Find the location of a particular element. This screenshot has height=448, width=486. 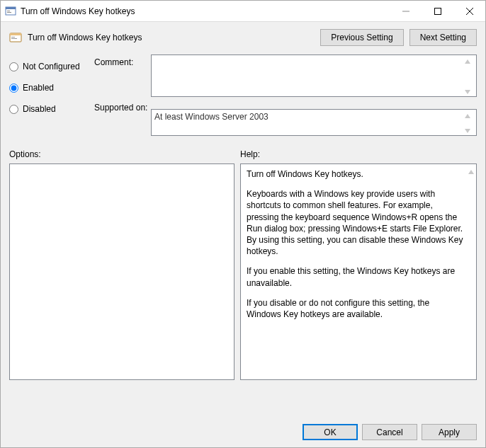

radio-disabled-label: Disabled is located at coordinates (40, 109).